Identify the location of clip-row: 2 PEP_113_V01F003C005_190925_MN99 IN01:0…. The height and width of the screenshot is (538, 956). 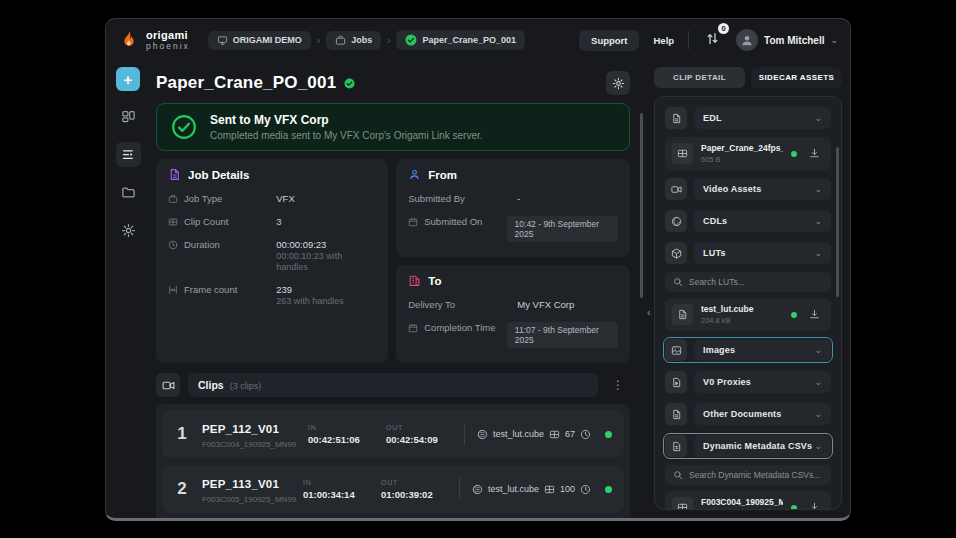
(393, 489).